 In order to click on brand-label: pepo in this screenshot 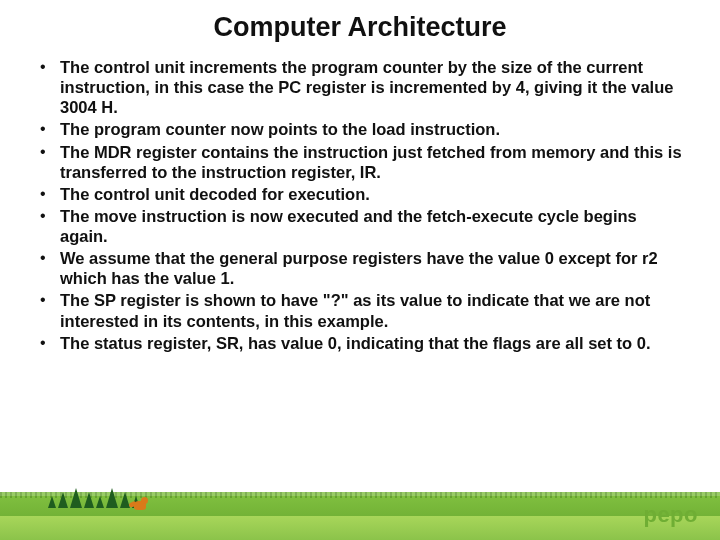, I will do `click(670, 515)`.